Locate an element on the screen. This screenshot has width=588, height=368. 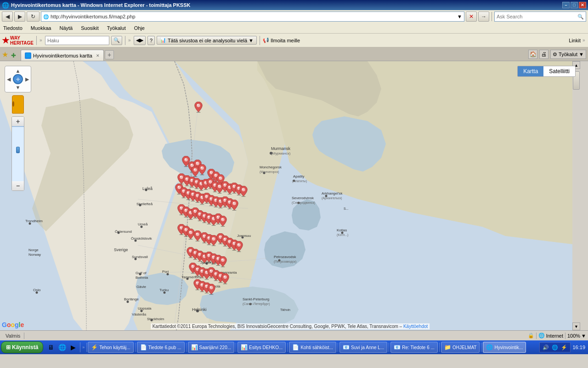
menu-tyokalut: Työkalut is located at coordinates (117, 28).